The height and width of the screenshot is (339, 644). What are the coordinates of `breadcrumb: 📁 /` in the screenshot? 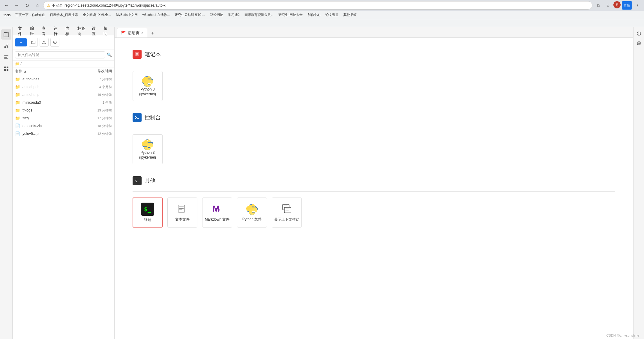 It's located at (64, 64).